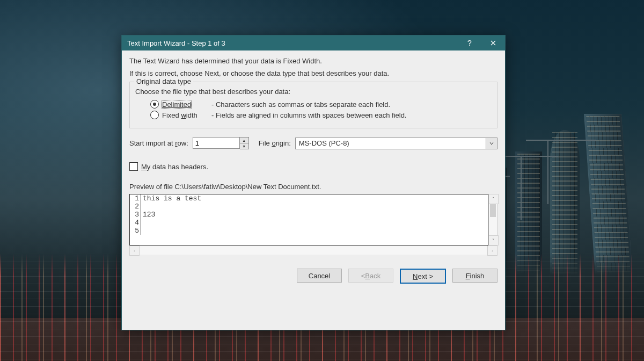 The image size is (644, 361). What do you see at coordinates (396, 143) in the screenshot?
I see `file-origin-dropdown: MS-DOS (PC-8)` at bounding box center [396, 143].